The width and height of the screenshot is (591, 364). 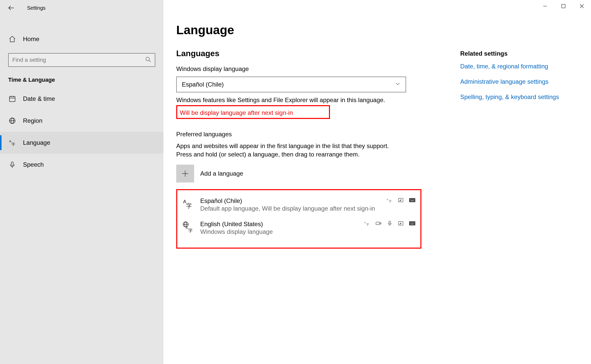 I want to click on language-meta: Windows display language, so click(x=279, y=232).